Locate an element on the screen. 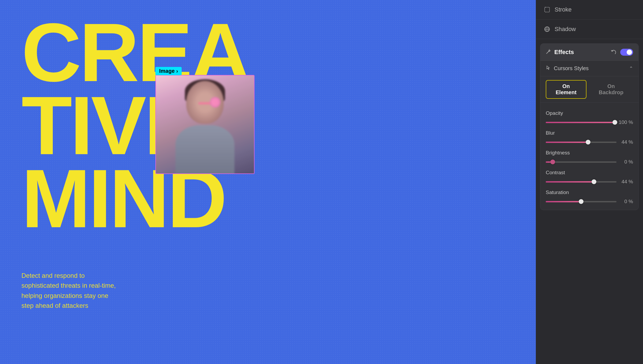  saturation-value: 0 % is located at coordinates (627, 202).